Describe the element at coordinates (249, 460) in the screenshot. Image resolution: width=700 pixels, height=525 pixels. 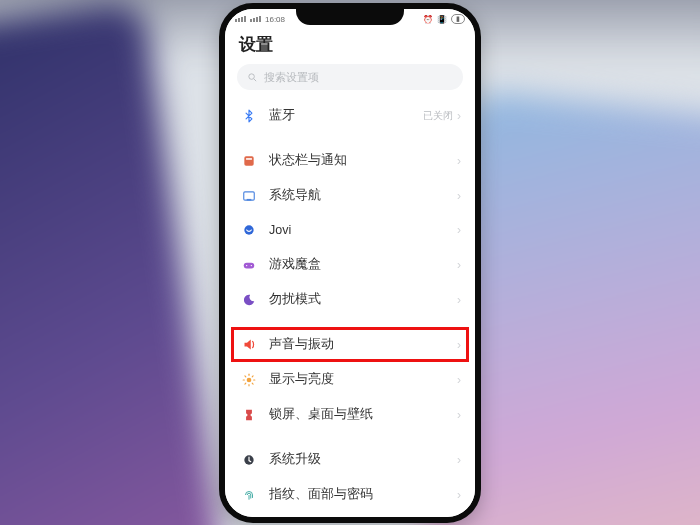
I see `update-icon` at that location.